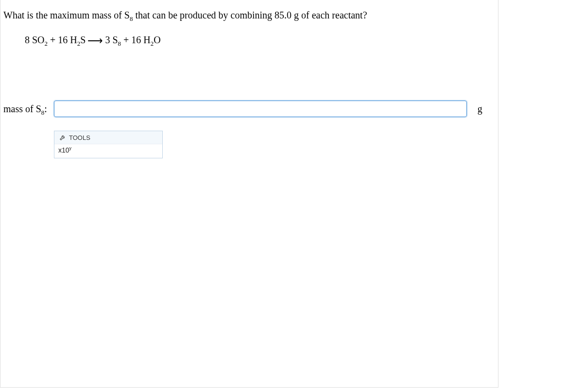 This screenshot has height=392, width=583. What do you see at coordinates (71, 149) in the screenshot?
I see `sci-btn-sup: y` at bounding box center [71, 149].